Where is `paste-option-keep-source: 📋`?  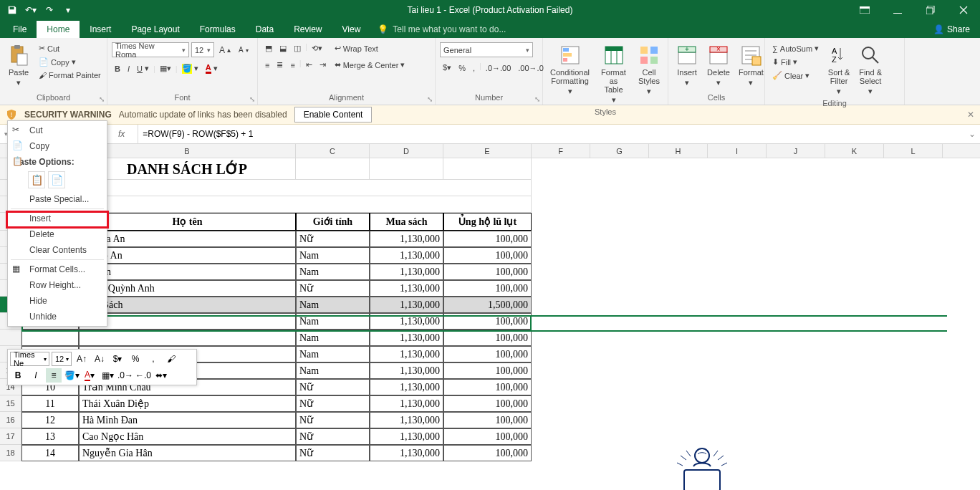
paste-option-keep-source: 📋 is located at coordinates (37, 180).